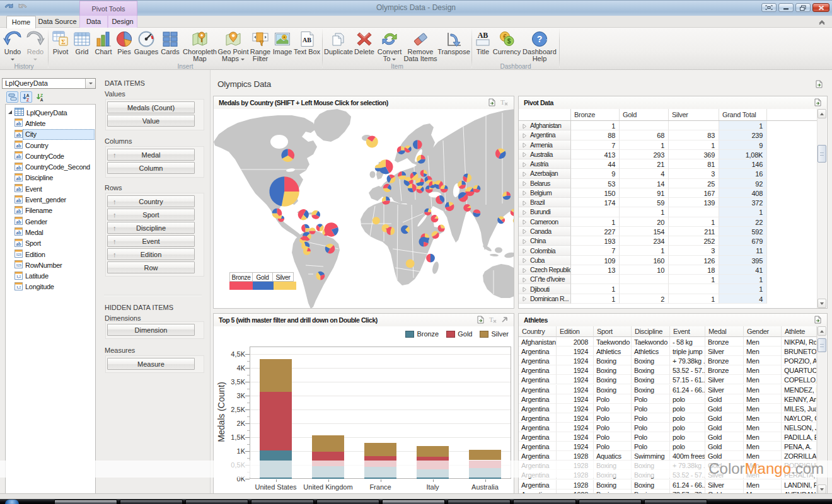 This screenshot has width=832, height=504. I want to click on ribbon-button-range-filter: Range Filter, so click(260, 46).